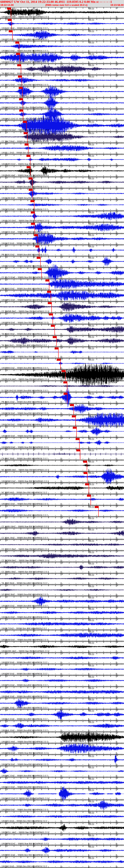  What do you see at coordinates (62, 862) in the screenshot?
I see `trace-panel: 19:23UW.YA2.EHZ.-- 99999.0km BW HIGHPASS…` at bounding box center [62, 862].